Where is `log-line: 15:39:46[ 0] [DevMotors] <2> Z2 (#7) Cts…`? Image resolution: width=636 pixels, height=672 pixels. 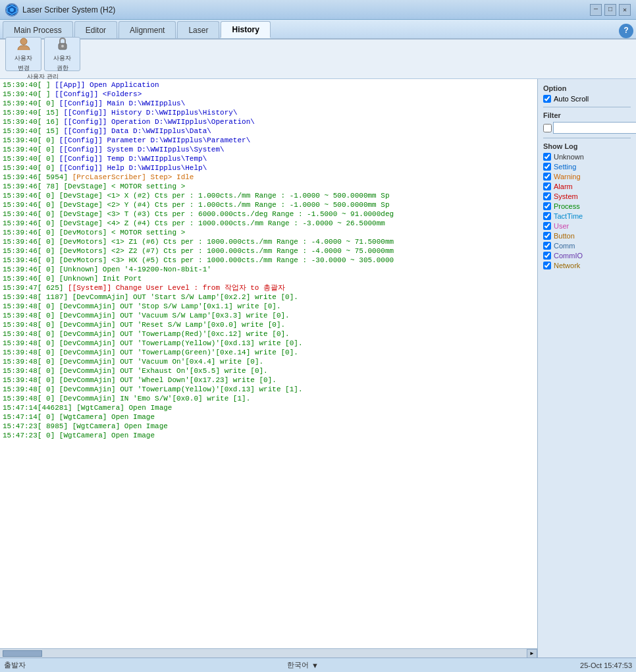 log-line: 15:39:46[ 0] [DevMotors] <2> Z2 (#7) Cts… is located at coordinates (269, 251).